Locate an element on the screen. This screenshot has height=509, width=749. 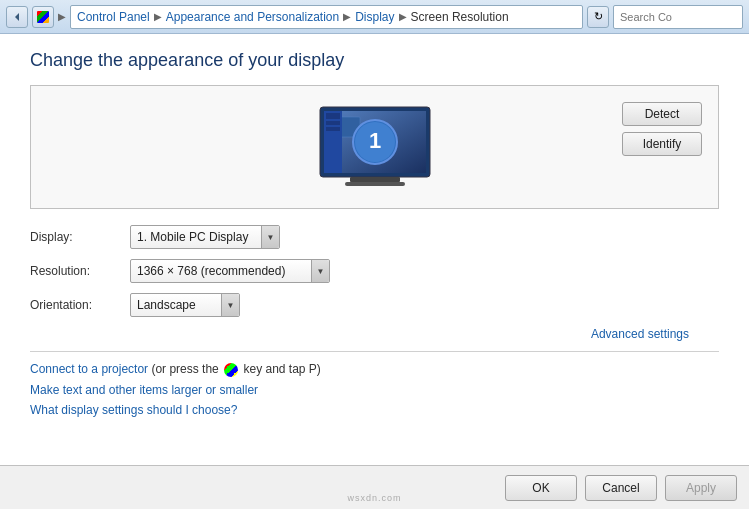
orientation-value: Landscape is located at coordinates (166, 305).